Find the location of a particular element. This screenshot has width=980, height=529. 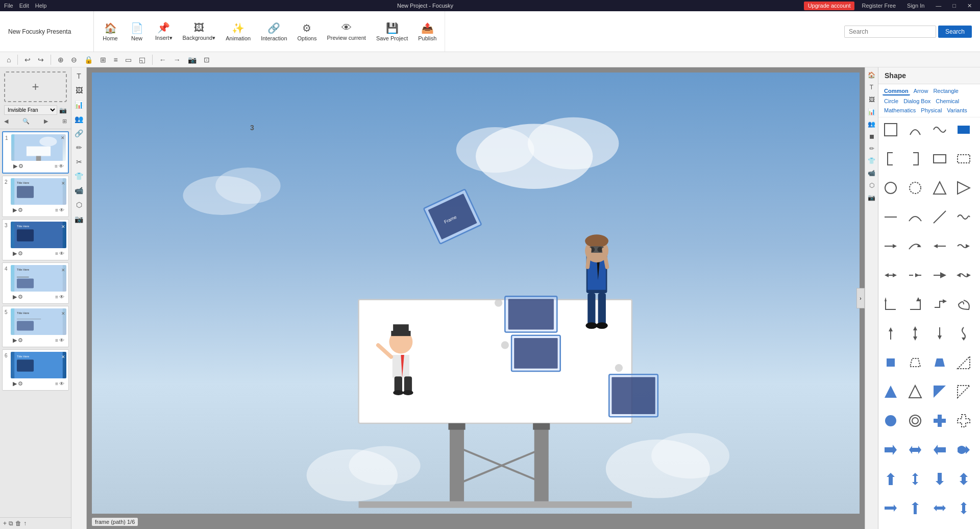

shape-cat-rectangle: Rectangle is located at coordinates (946, 91).